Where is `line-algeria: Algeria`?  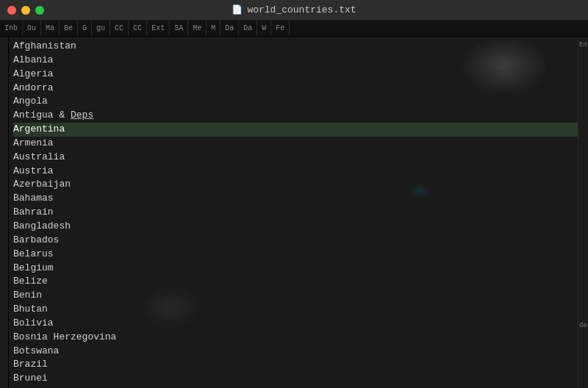
line-algeria: Algeria is located at coordinates (295, 75).